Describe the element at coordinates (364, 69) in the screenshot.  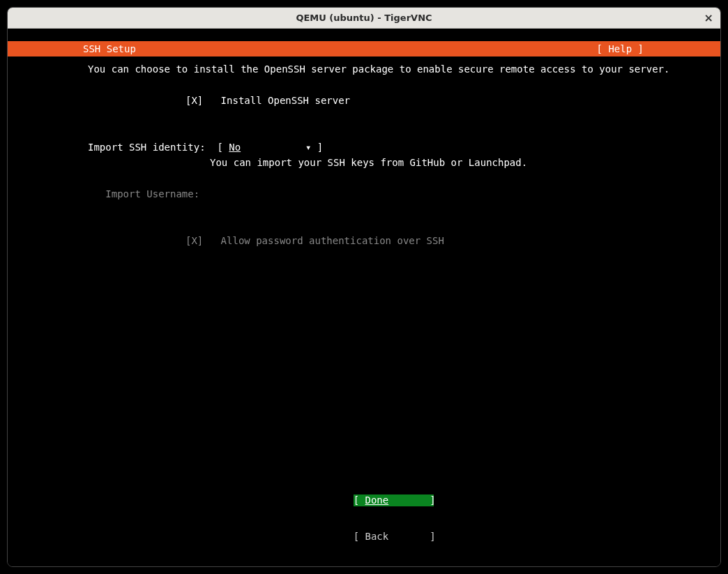
I see `intro-text: You can choose to install the OpenSSH se…` at that location.